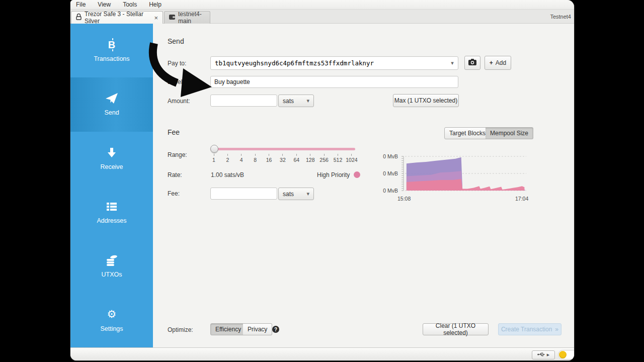 The width and height of the screenshot is (644, 362). What do you see at coordinates (78, 18) in the screenshot?
I see `lock-icon` at bounding box center [78, 18].